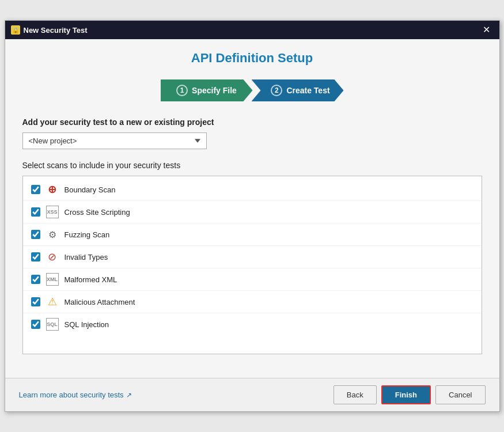 The image size is (504, 432). Describe the element at coordinates (100, 302) in the screenshot. I see `scan-name-malicious: Malicious Attachment` at that location.